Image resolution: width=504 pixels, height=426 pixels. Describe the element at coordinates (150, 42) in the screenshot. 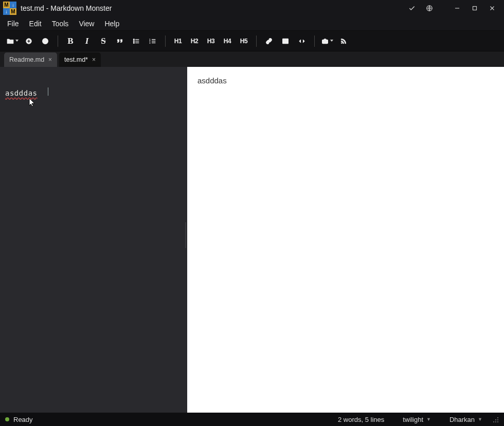

I see `svg-text: 3` at that location.